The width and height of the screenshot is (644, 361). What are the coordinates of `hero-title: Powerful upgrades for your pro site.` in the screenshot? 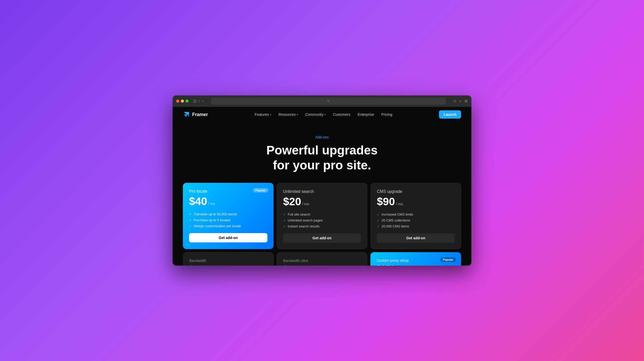 It's located at (322, 158).